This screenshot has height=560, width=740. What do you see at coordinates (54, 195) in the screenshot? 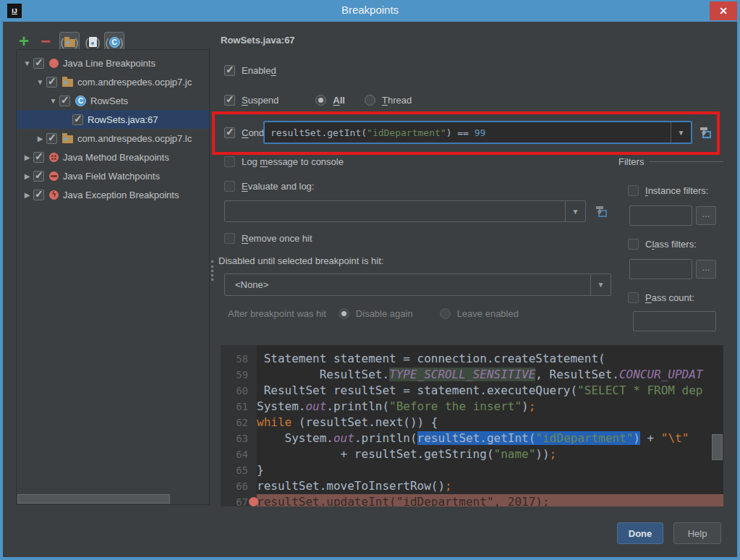
I see `exception-breakpoint-icon` at bounding box center [54, 195].